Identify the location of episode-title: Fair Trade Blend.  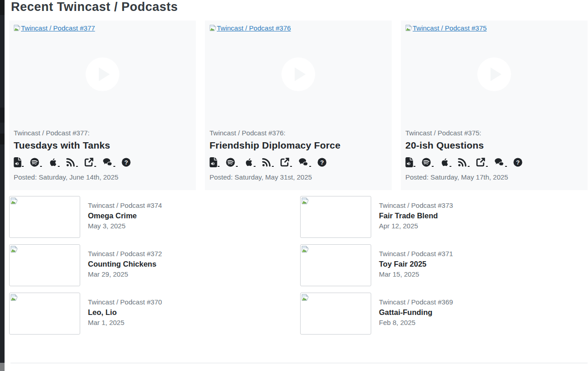
(416, 216).